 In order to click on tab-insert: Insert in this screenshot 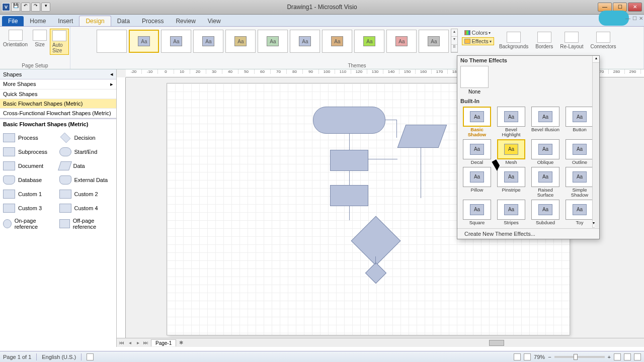, I will do `click(65, 21)`.